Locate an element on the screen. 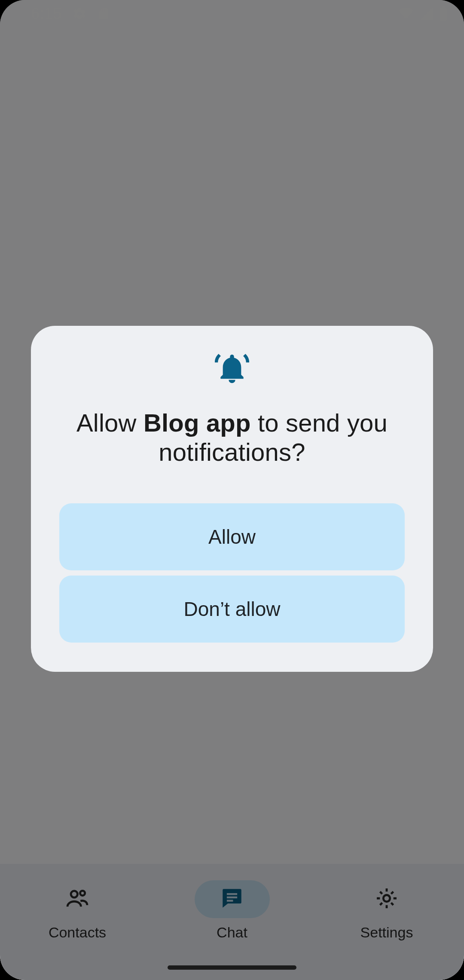 Image resolution: width=464 pixels, height=980 pixels. dialog-title: Allow Blog app to send you notifications… is located at coordinates (232, 438).